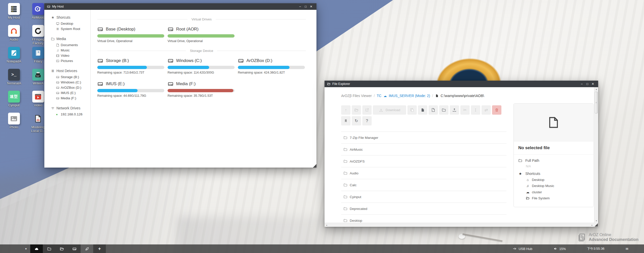  Describe the element at coordinates (409, 96) in the screenshot. I see `breadcrumb-host: IMUS_SERVER (Mode: 2)` at that location.